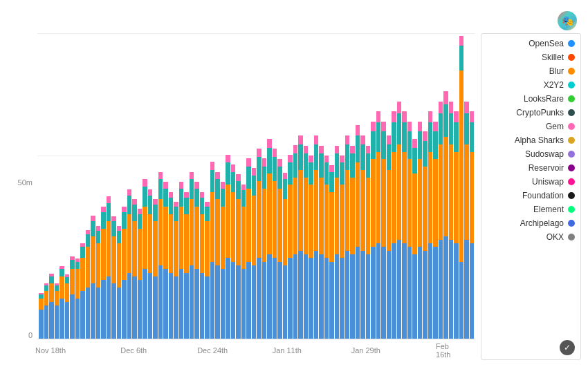 The image size is (588, 367). I want to click on legend-item: X2Y2, so click(531, 85).